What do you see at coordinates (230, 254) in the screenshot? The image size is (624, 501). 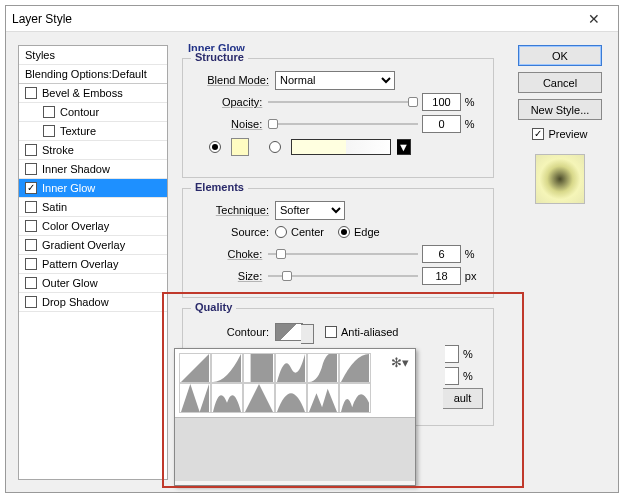 I see `choke-label: Choke:` at bounding box center [230, 254].